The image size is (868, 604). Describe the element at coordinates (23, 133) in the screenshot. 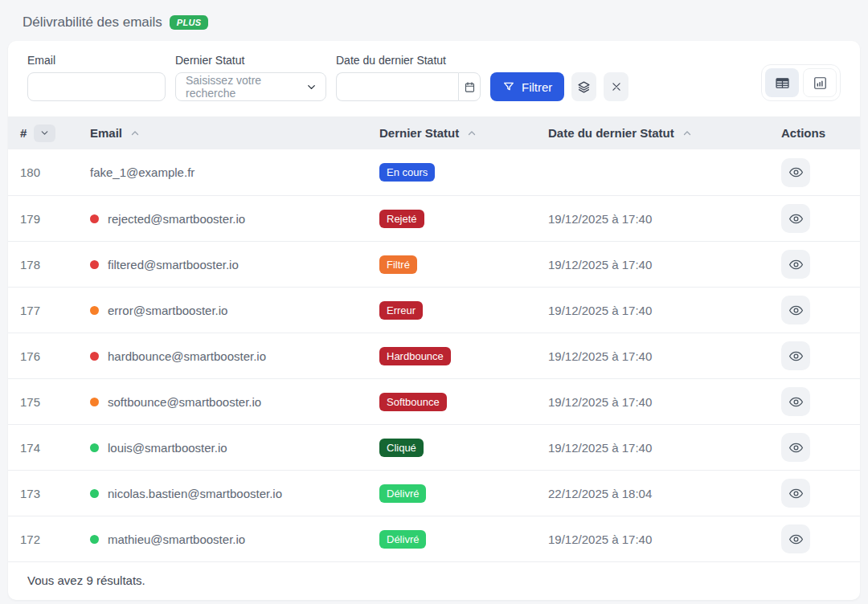

I see `column-header-id-label: #` at that location.